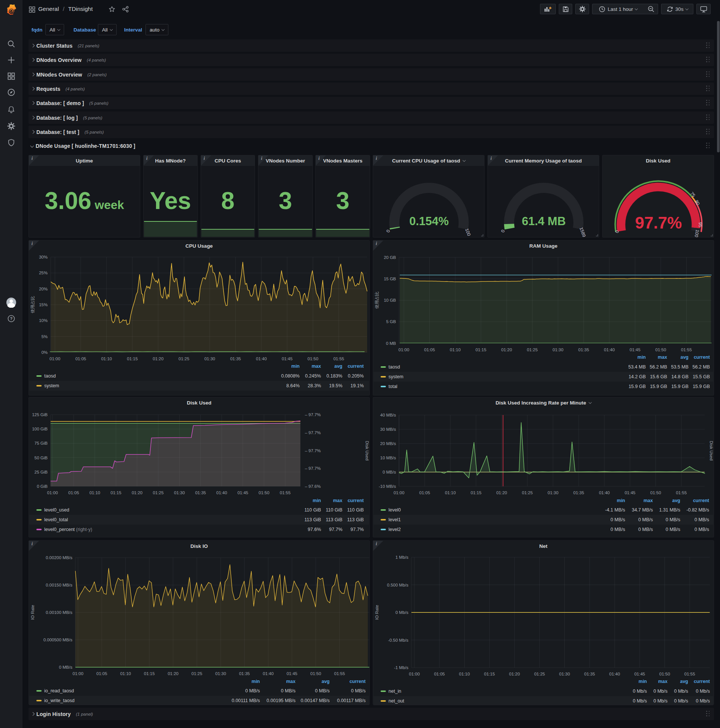  Describe the element at coordinates (59, 558) in the screenshot. I see `svg-text: 0.00200 MB/s` at that location.